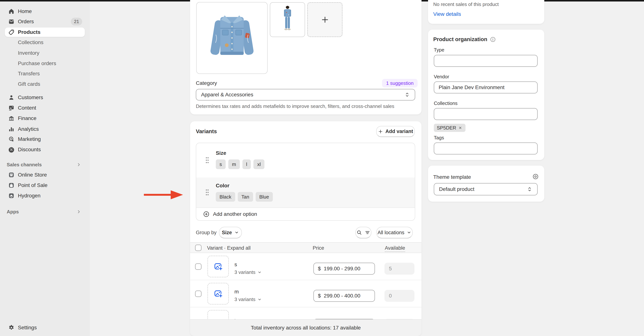 The width and height of the screenshot is (644, 336). I want to click on type-input, so click(486, 61).